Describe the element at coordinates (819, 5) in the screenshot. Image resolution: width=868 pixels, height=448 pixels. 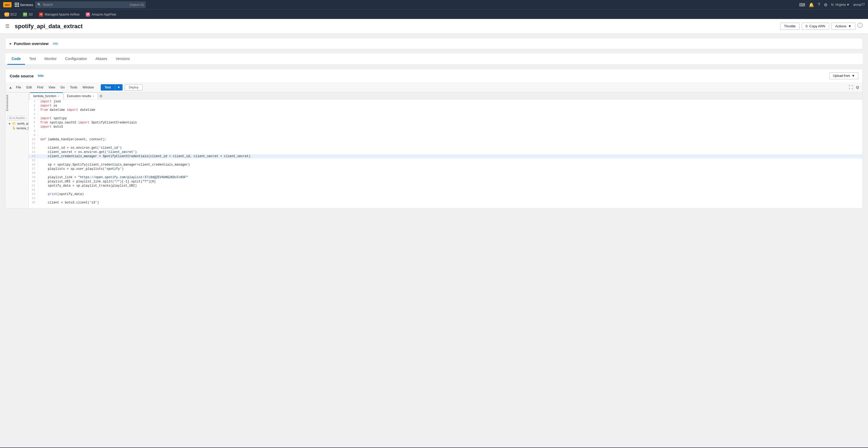
I see `help-icon: ?` at that location.